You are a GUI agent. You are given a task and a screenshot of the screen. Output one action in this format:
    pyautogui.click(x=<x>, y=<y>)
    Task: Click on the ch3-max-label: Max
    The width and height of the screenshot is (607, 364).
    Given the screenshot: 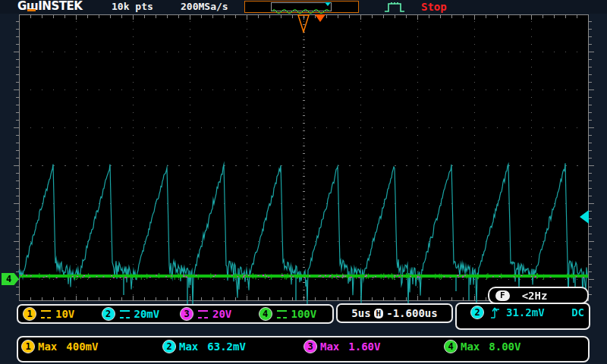 What is the action you would take?
    pyautogui.click(x=329, y=347)
    